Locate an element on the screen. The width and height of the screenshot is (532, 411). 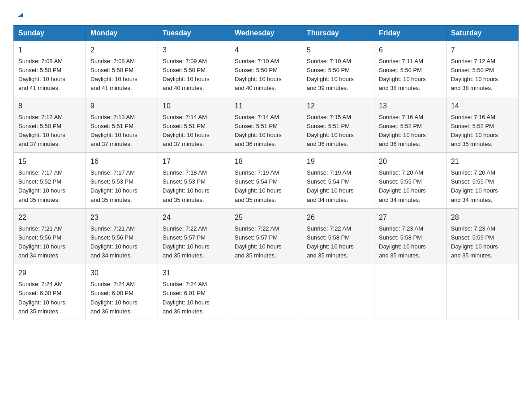
header-tuesday: Tuesday is located at coordinates (194, 33).